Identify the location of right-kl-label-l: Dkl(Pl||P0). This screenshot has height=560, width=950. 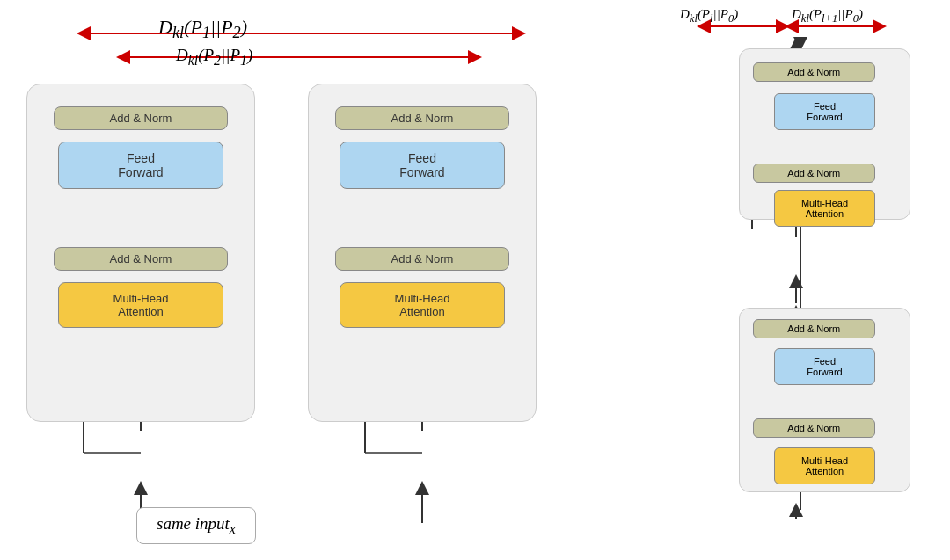
(709, 16).